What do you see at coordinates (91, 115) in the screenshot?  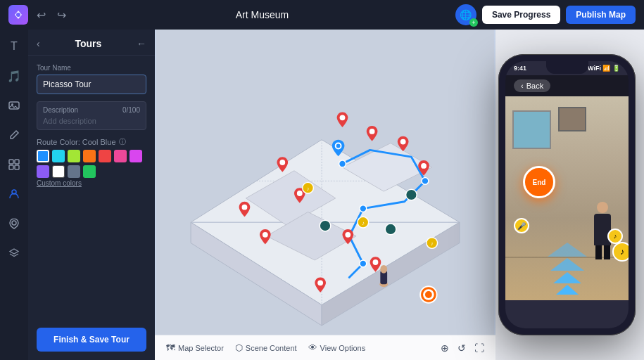 I see `description-box: Description 0/100 Add description` at bounding box center [91, 115].